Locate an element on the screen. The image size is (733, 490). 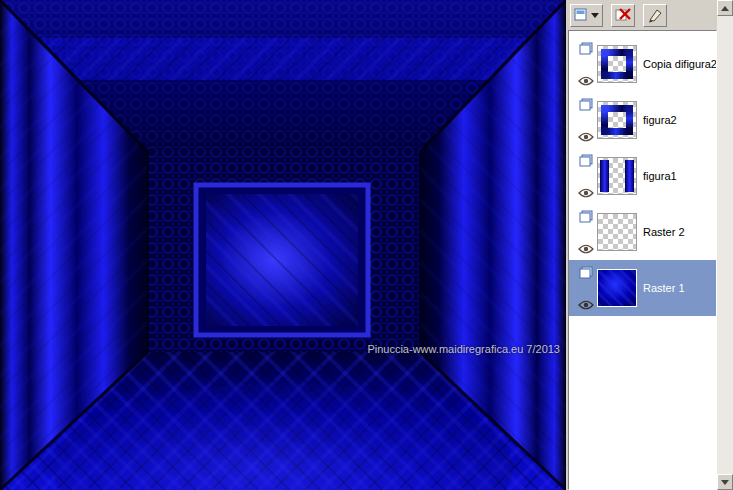
edit-pen-button is located at coordinates (655, 16).